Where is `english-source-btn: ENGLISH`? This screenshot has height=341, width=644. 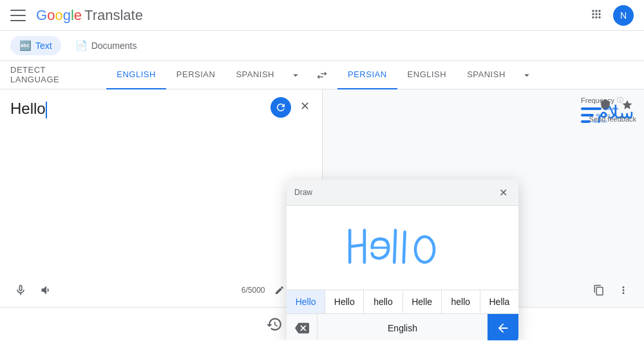 english-source-btn: ENGLISH is located at coordinates (137, 75).